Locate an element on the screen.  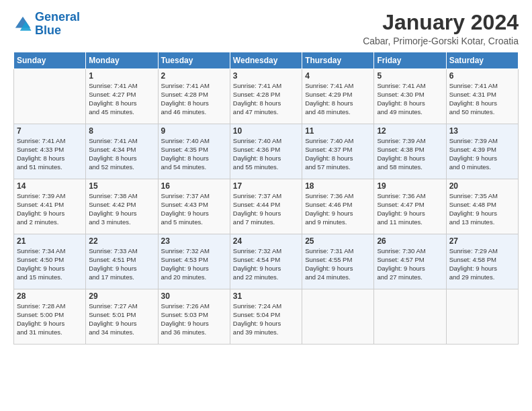
day-info: Sunrise: 7:40 AMSunset: 4:36 PMDaylight:… is located at coordinates (266, 154).